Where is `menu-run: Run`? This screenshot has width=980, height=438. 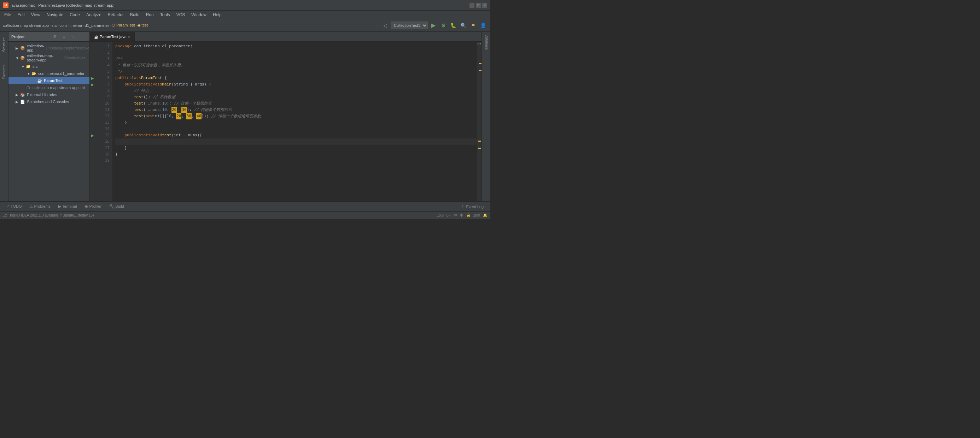
menu-run: Run is located at coordinates (150, 15).